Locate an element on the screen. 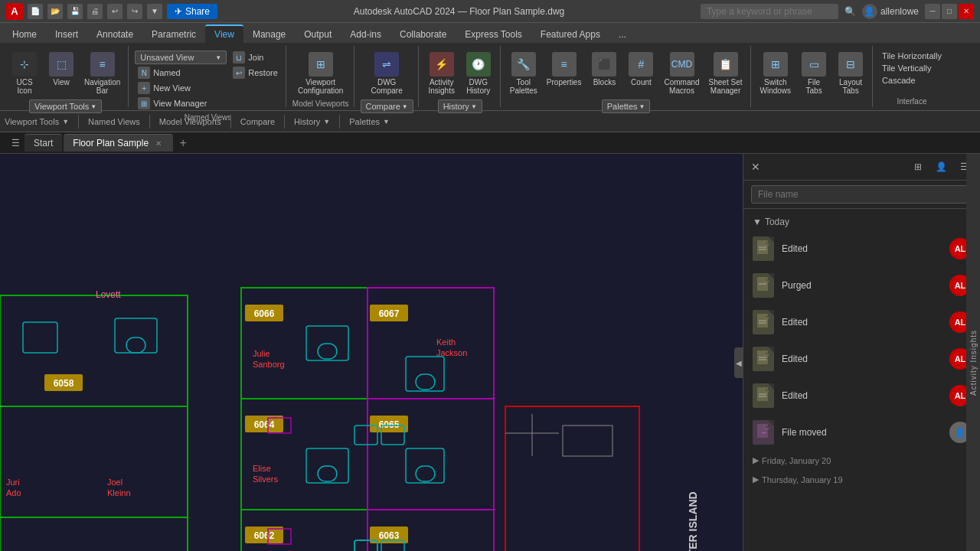 The height and width of the screenshot is (551, 980). activity-item-6: → File moved 👤 is located at coordinates (862, 432).